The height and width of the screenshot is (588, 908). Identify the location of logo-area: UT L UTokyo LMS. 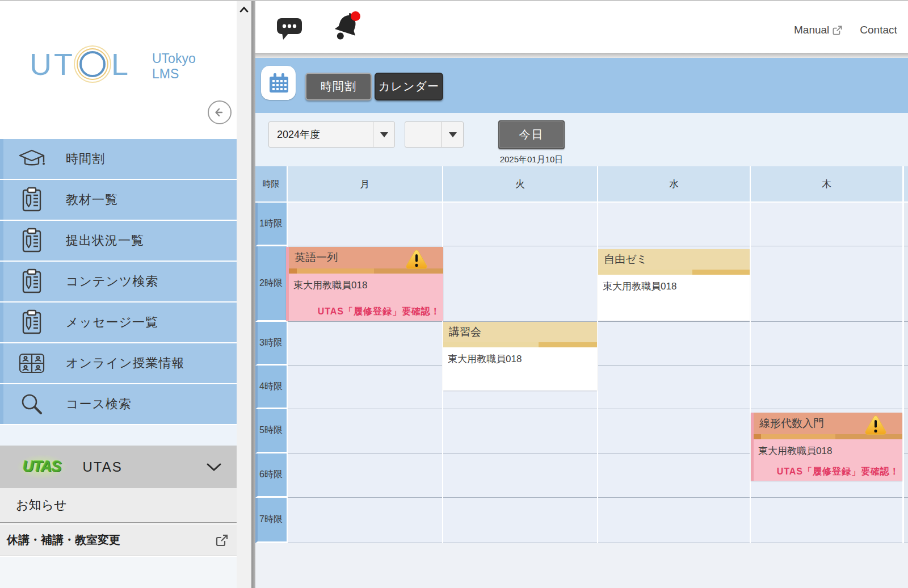
(118, 70).